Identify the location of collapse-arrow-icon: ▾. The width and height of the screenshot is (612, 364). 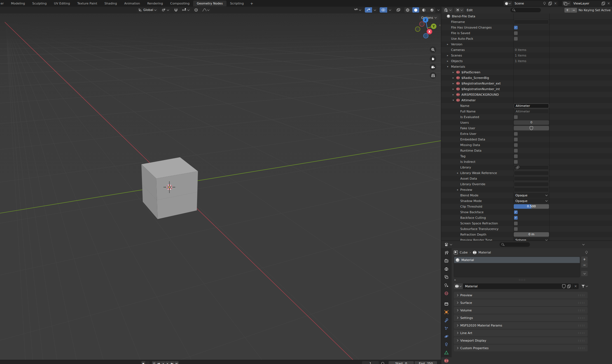
(448, 67).